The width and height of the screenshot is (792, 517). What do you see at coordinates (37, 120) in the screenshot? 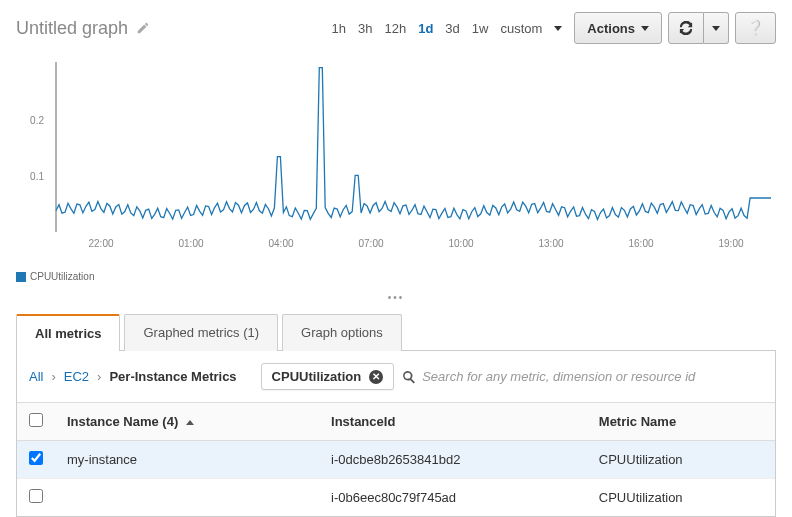
I see `y-tick: 0.2` at bounding box center [37, 120].